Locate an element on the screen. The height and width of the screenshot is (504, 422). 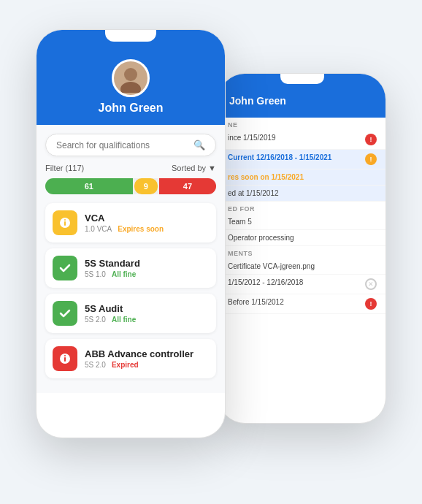
qual-info-5s-audit: 5S Audit 5S 2.0 All fine is located at coordinates (147, 313).